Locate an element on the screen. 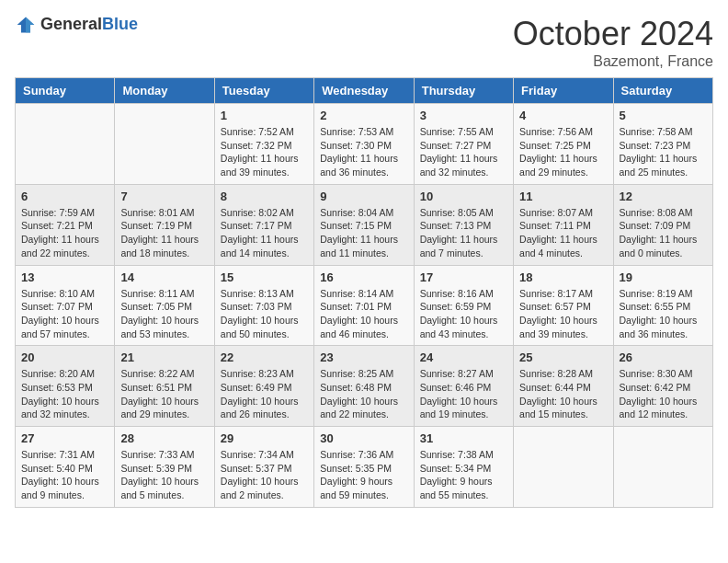 This screenshot has height=563, width=728. day-number: 13 is located at coordinates (64, 278).